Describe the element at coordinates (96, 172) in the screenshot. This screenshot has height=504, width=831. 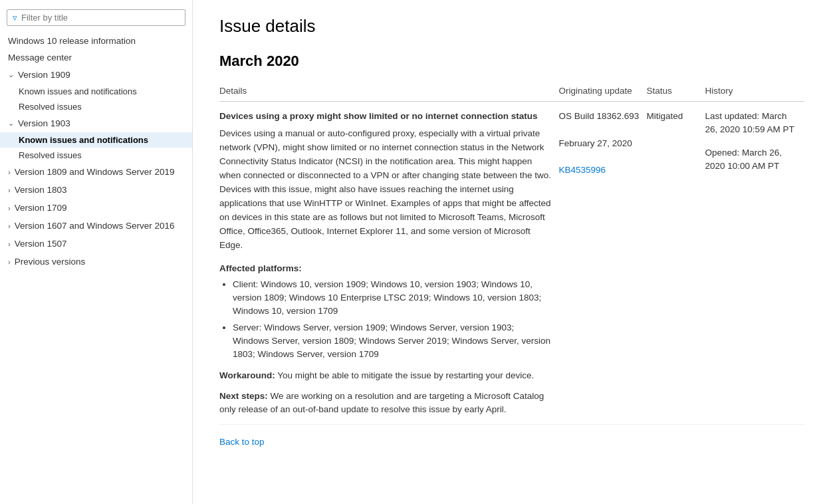
I see `sidebar-section-v1809: › Version 1809 and Windows Server 2019` at that location.